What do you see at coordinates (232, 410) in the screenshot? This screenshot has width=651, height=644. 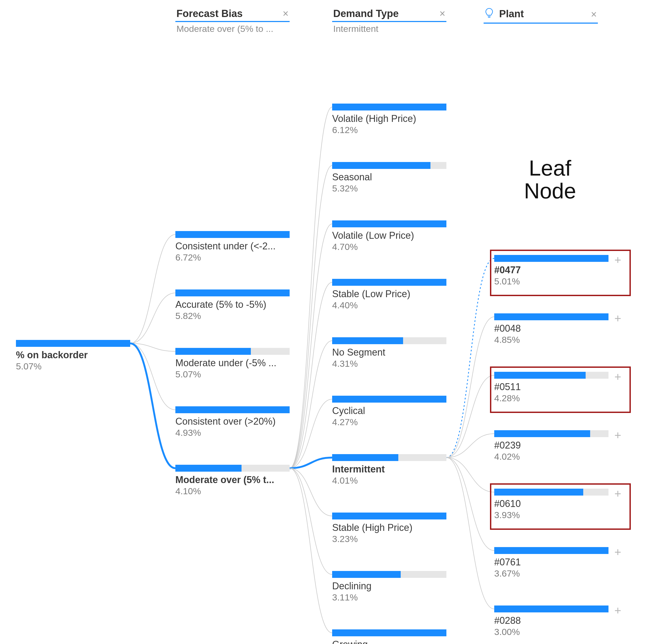 I see `forecast-bias-node-3-bar` at bounding box center [232, 410].